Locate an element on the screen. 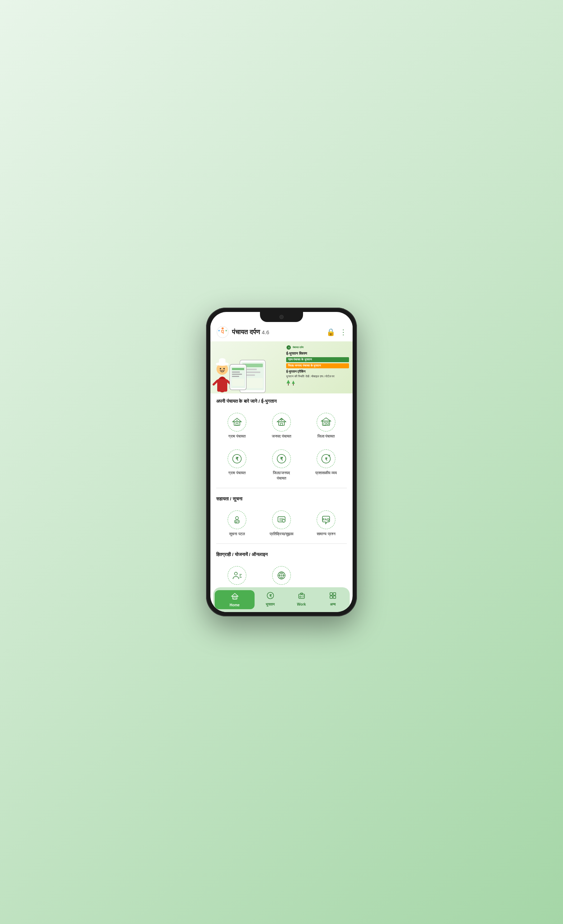  banner-phone is located at coordinates (238, 377).